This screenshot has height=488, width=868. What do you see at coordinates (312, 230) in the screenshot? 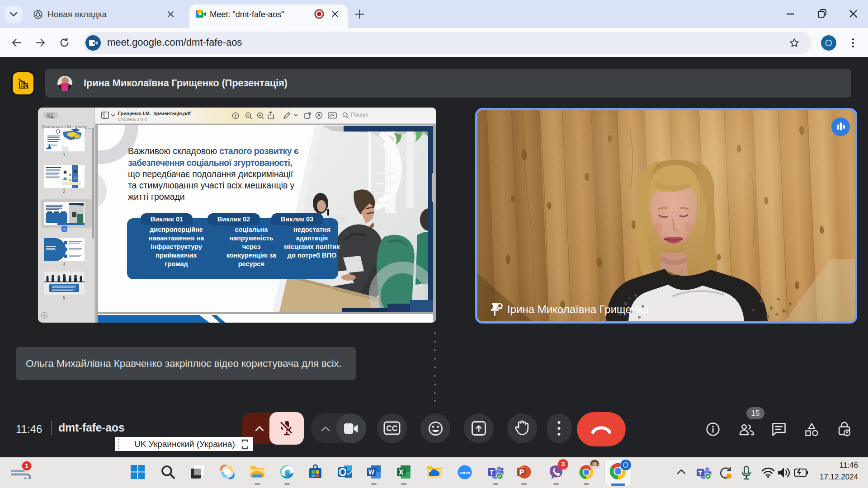
I see `svg-text: недостатня` at bounding box center [312, 230].